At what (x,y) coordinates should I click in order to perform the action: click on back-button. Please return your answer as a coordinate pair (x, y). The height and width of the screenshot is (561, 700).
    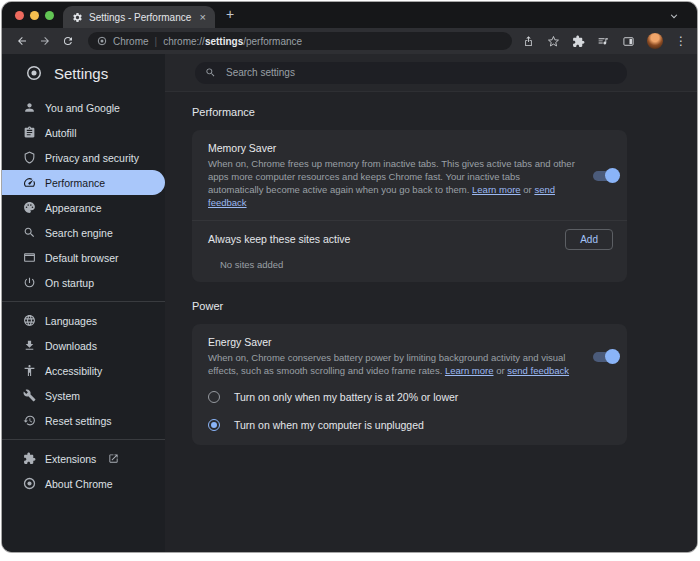
    Looking at the image, I should click on (22, 41).